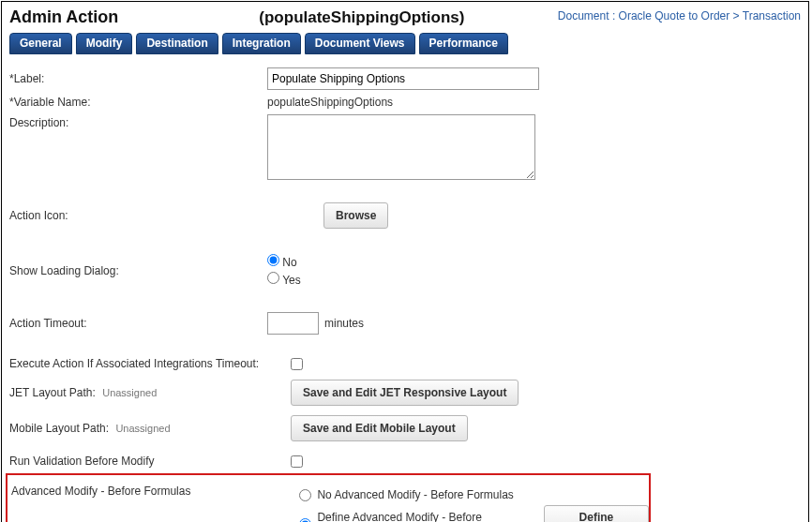 This screenshot has width=812, height=522. What do you see at coordinates (405, 17) in the screenshot?
I see `header-row: Admin Action (populateShippingOptions) D…` at bounding box center [405, 17].